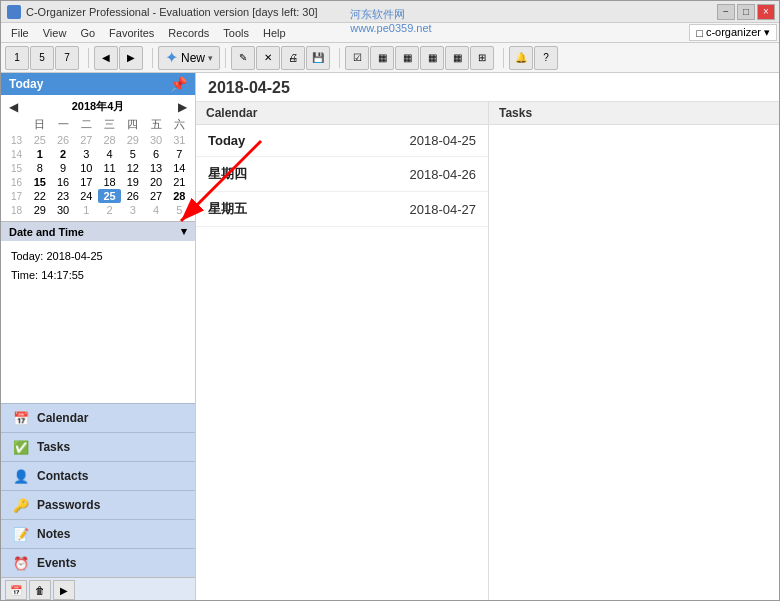 This screenshot has width=780, height=601. What do you see at coordinates (444, 140) in the screenshot?
I see `cal-entry-today-date: 2018-04-25` at bounding box center [444, 140].